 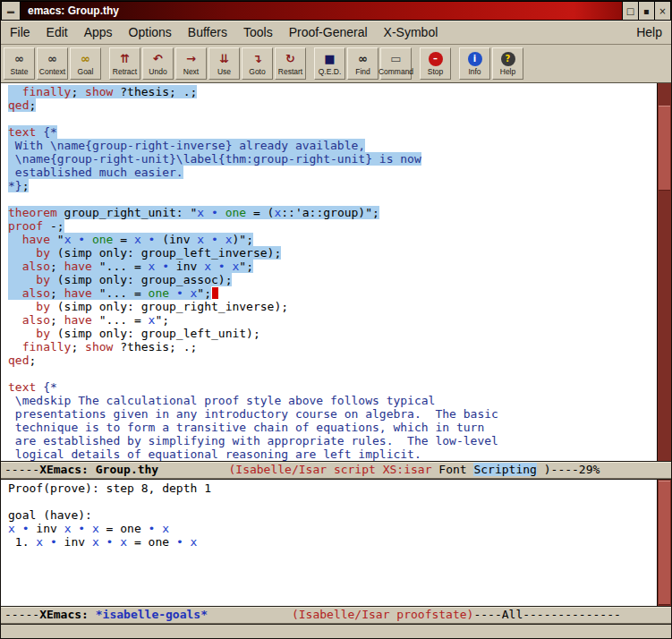 I want to click on goals-line: x • inv x • x = one • x, so click(x=333, y=528).